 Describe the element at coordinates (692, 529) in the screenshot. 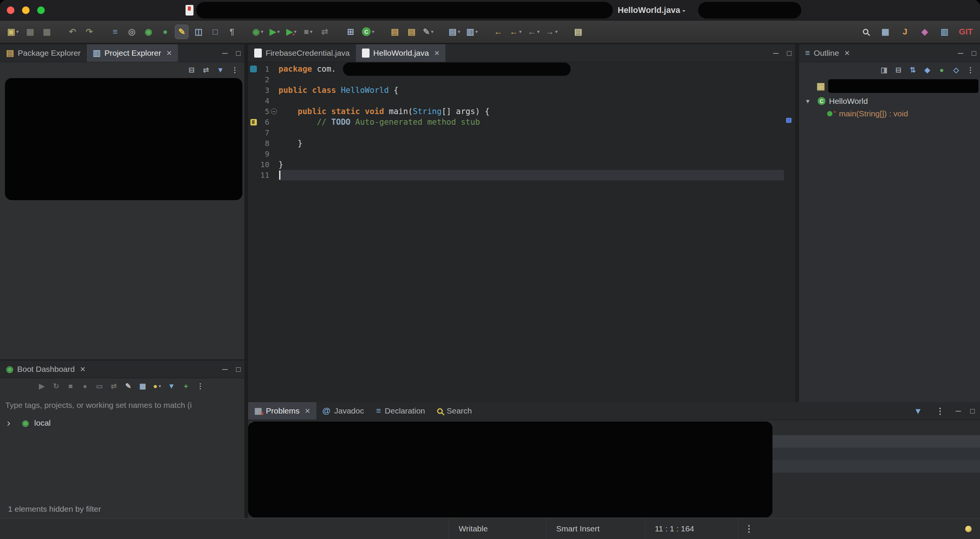

I see `caret-position-status: 11 : 1 : 164` at that location.